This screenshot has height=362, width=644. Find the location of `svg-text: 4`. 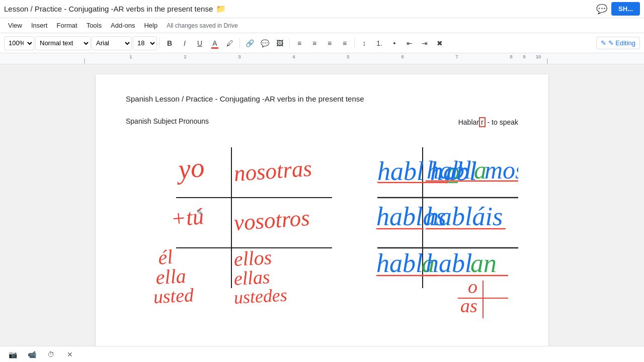

svg-text: 4 is located at coordinates (294, 57).